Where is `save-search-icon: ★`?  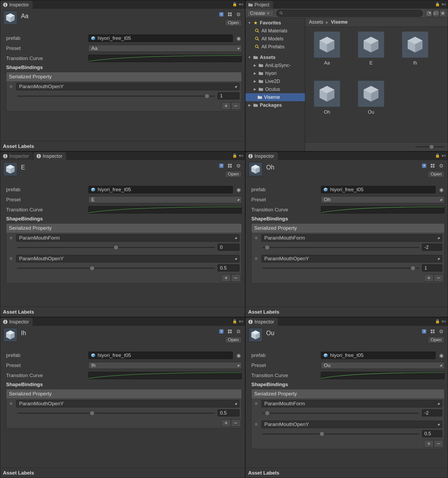
save-search-icon: ★ is located at coordinates (443, 13).